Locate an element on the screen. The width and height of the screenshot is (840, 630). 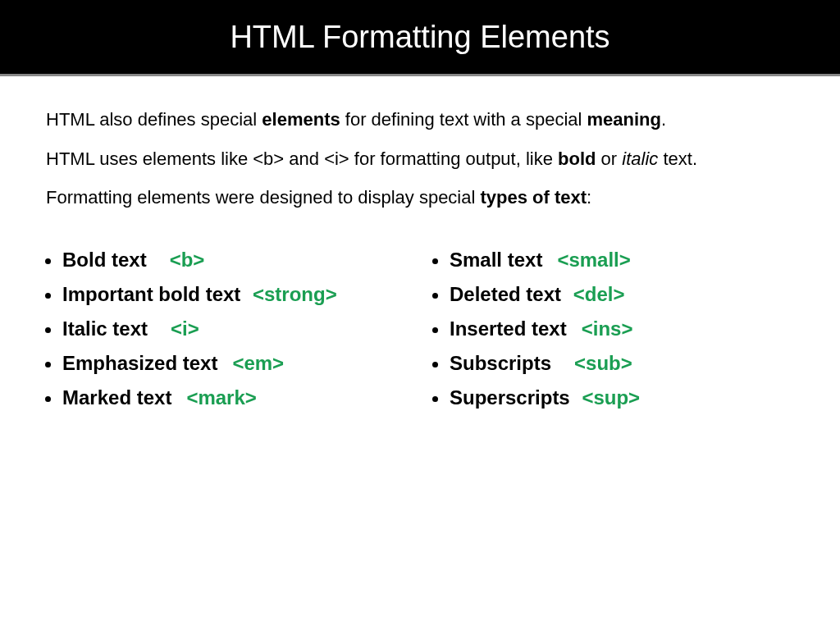
item-label: Bold text is located at coordinates (105, 259).